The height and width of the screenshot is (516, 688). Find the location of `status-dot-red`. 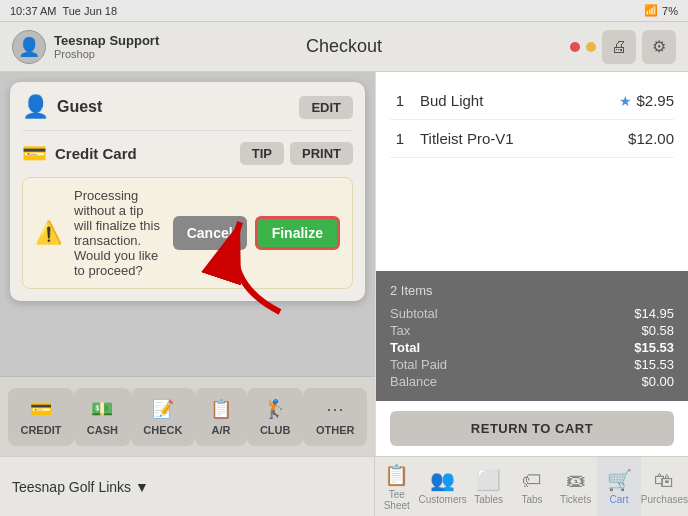

status-dot-red is located at coordinates (575, 47).